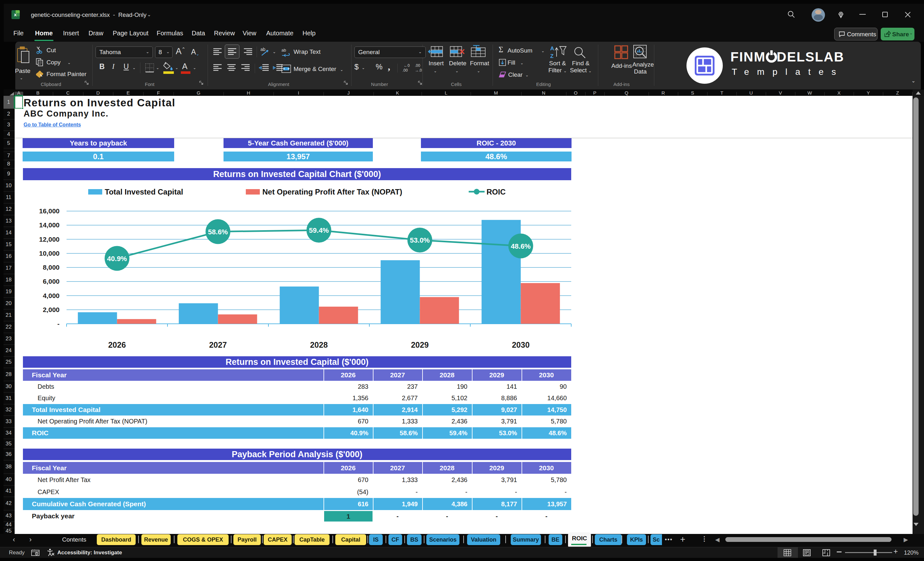 This screenshot has width=924, height=561. What do you see at coordinates (51, 267) in the screenshot?
I see `svg-text: 8,000` at bounding box center [51, 267].